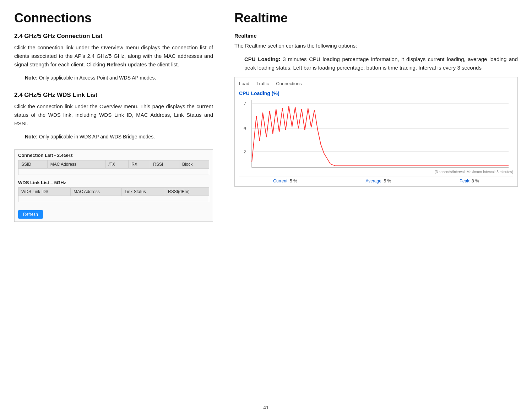 Image resolution: width=532 pixels, height=416 pixels. What do you see at coordinates (293, 181) in the screenshot?
I see `stat-current-value: 5 %` at bounding box center [293, 181].